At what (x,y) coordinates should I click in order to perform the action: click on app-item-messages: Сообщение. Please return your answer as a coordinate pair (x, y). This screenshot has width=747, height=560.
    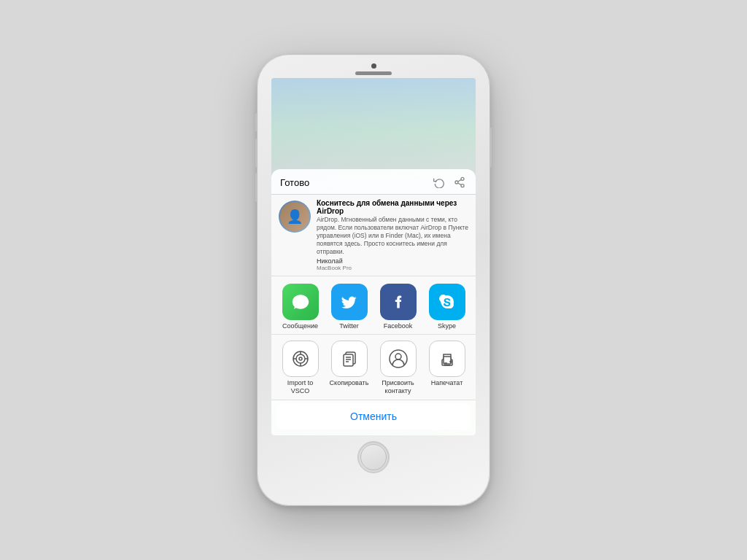
    Looking at the image, I should click on (301, 306).